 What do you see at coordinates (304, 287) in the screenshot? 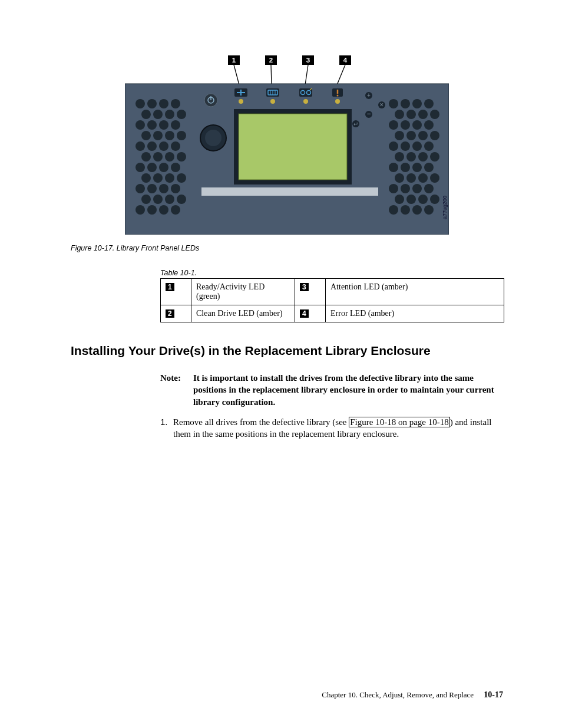
I see `table-badge-3: 3` at bounding box center [304, 287].